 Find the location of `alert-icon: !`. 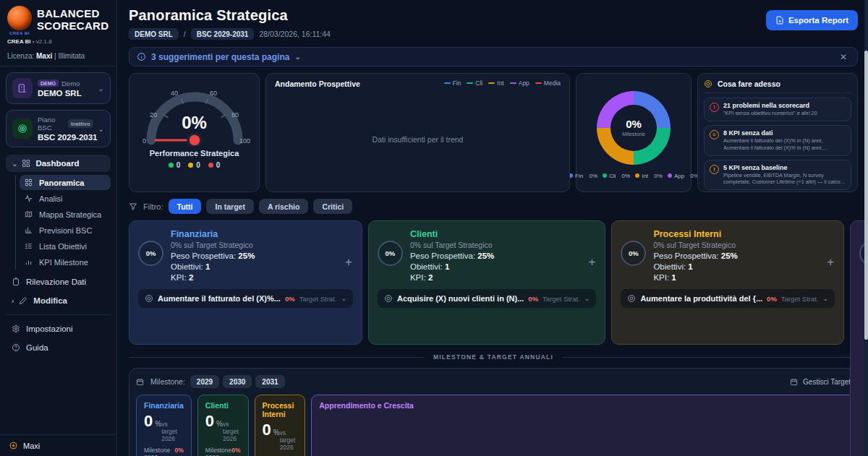

alert-icon: ! is located at coordinates (715, 107).